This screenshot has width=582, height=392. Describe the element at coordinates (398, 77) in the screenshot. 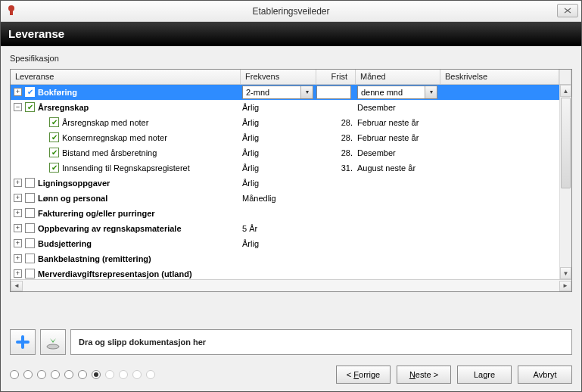

I see `column-header-maned: Måned` at that location.